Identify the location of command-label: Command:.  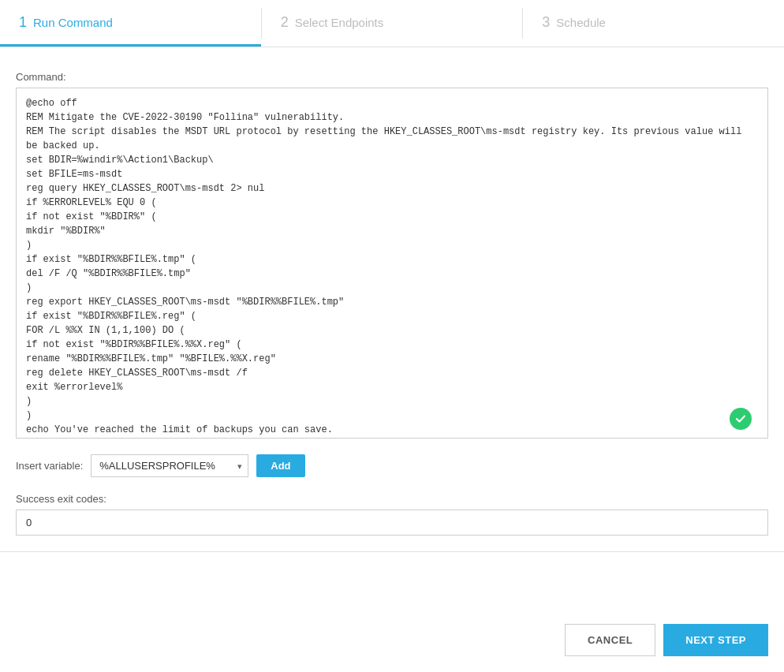
(392, 77).